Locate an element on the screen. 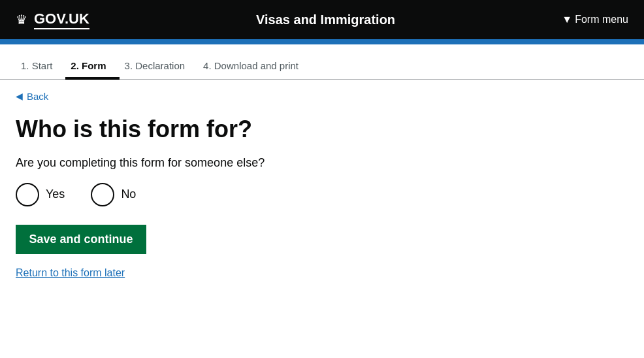 This screenshot has width=644, height=358. back-label: Back is located at coordinates (38, 97).